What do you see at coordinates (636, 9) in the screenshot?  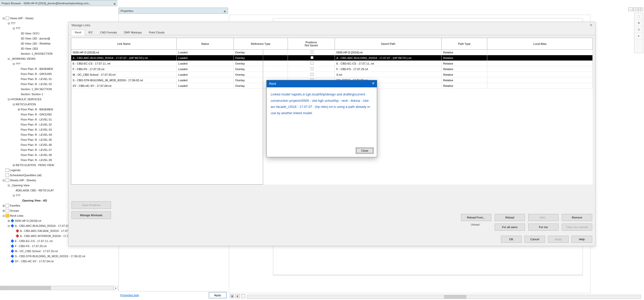 I see `restore-icon: ▱` at bounding box center [636, 9].